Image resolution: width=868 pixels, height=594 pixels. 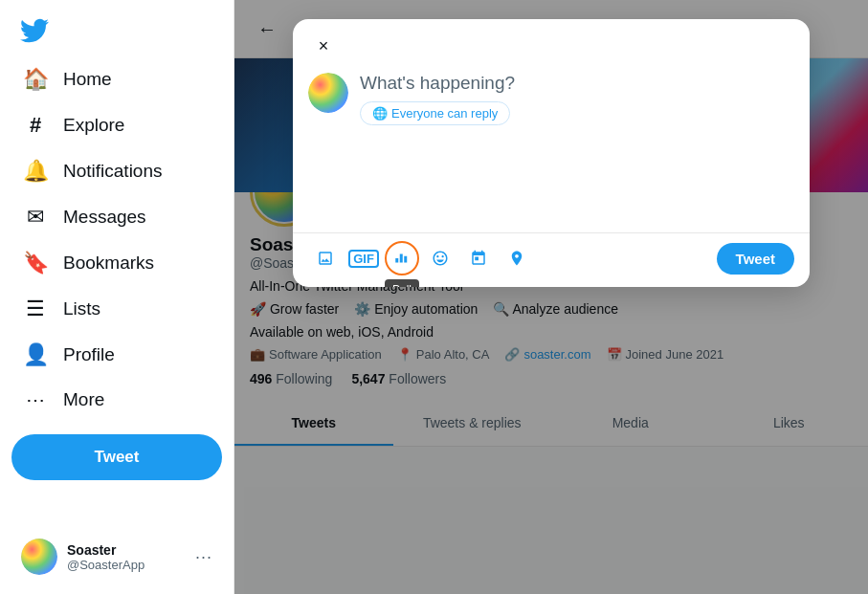 What do you see at coordinates (84, 400) in the screenshot?
I see `sidebar-label-more: More` at bounding box center [84, 400].